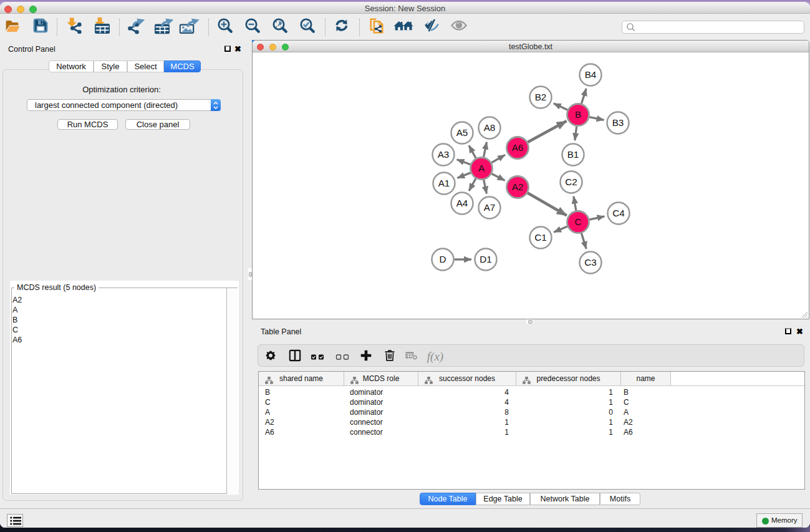 The width and height of the screenshot is (810, 532). I want to click on svg-text: A6, so click(518, 147).